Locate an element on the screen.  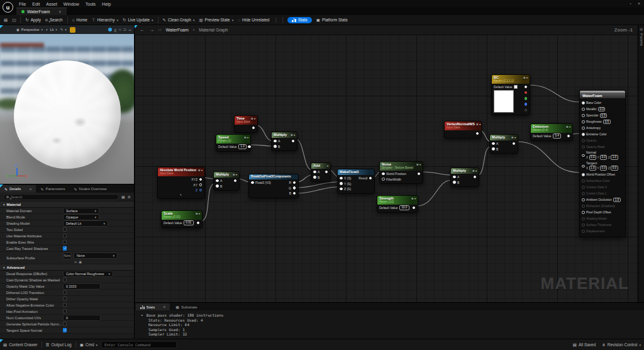
tangent-space-normal-checkbox is located at coordinates (65, 330).